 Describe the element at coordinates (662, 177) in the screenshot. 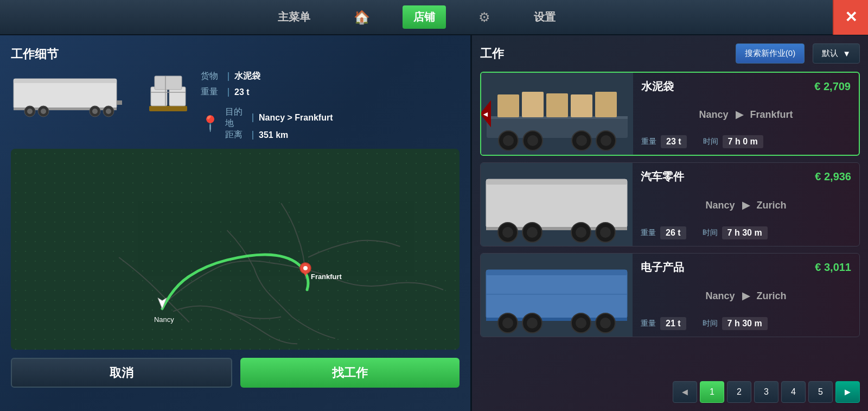

I see `job-cargo-name-2: 汽车零件` at that location.